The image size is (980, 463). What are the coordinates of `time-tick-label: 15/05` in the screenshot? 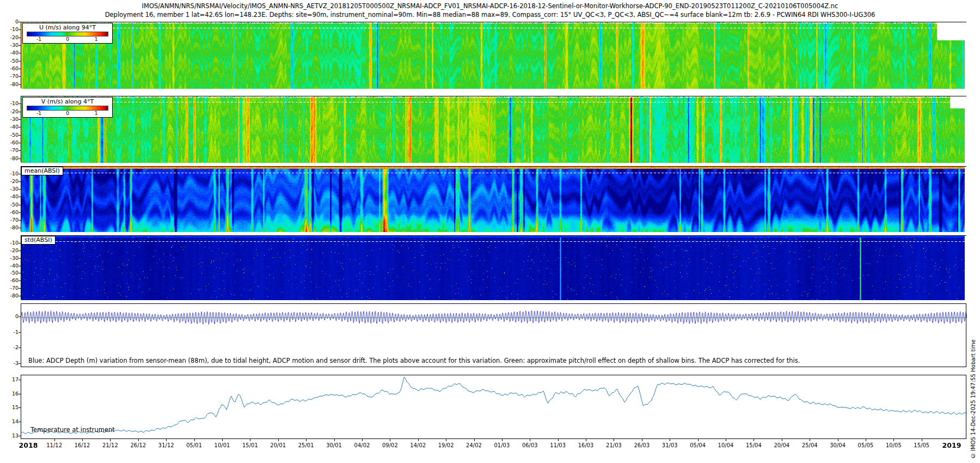 It's located at (922, 446).